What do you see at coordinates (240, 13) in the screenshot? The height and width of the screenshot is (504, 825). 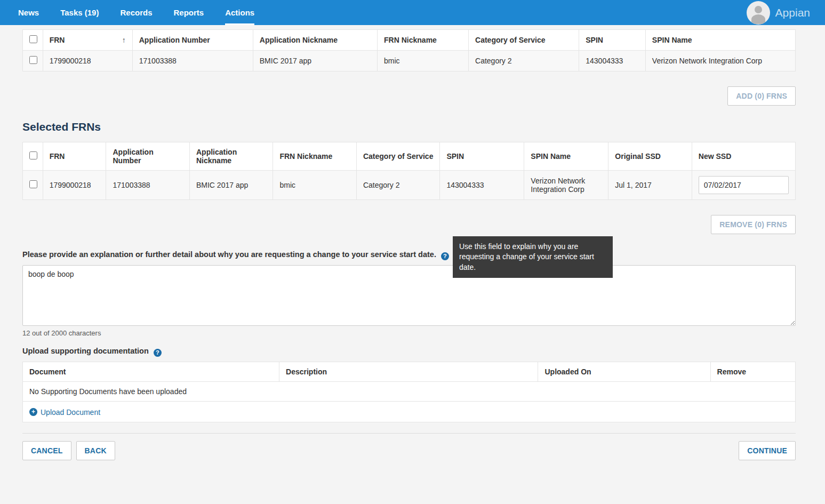 I see `nav-item-actions: Actions` at bounding box center [240, 13].